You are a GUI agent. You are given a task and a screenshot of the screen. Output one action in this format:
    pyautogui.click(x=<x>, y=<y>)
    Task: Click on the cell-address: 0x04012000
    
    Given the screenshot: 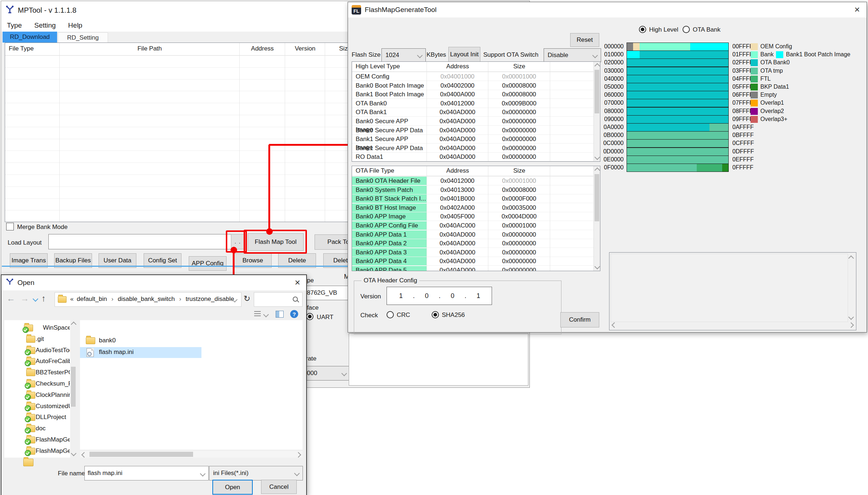 What is the action you would take?
    pyautogui.click(x=457, y=181)
    